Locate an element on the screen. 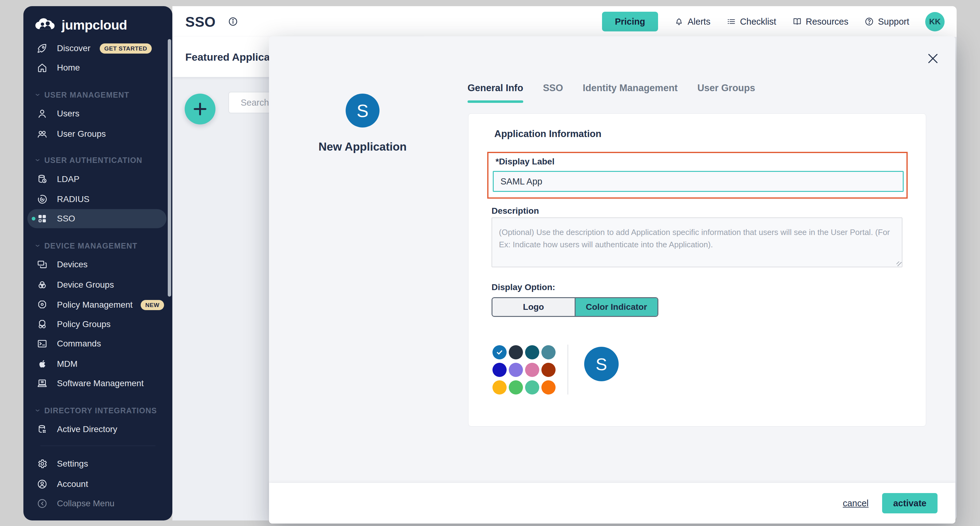 Image resolution: width=980 pixels, height=526 pixels. info-icon is located at coordinates (233, 22).